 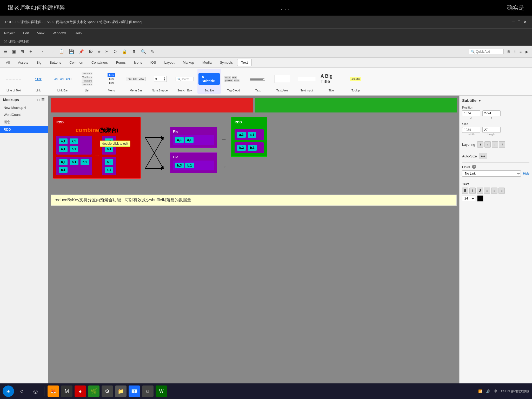 What do you see at coordinates (23, 62) in the screenshot?
I see `tab-assets: Assets` at bounding box center [23, 62].